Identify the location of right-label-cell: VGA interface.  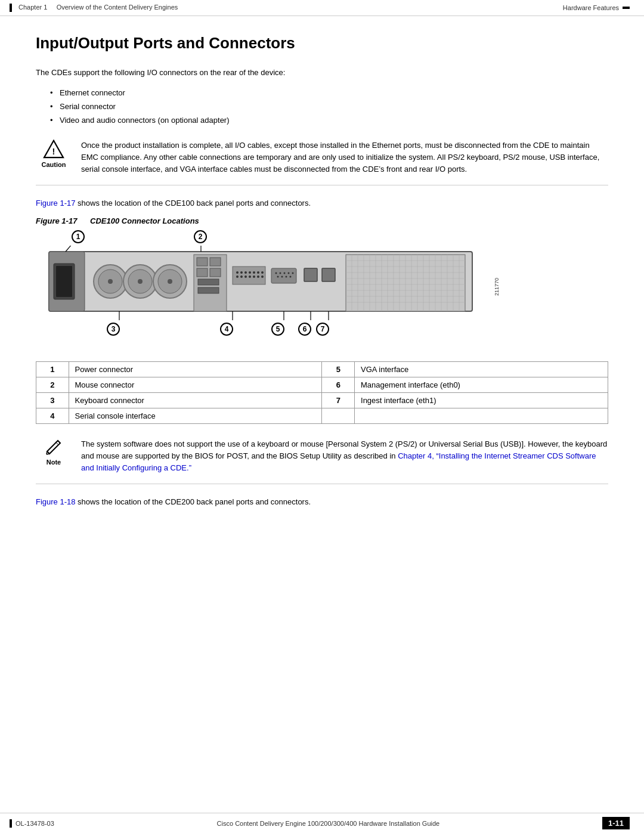
(482, 369).